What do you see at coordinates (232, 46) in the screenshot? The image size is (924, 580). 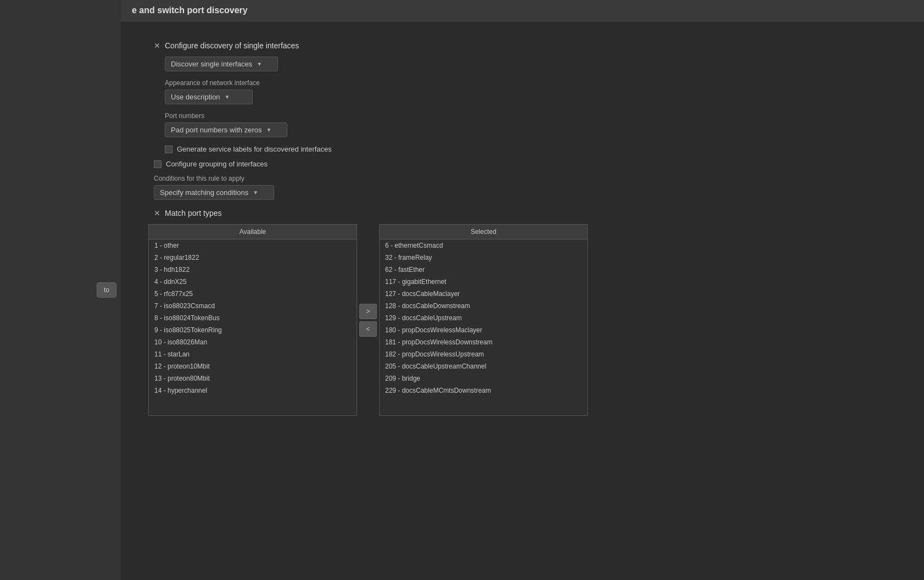 I see `configure-single-label: Configure discovery of single interfaces` at bounding box center [232, 46].